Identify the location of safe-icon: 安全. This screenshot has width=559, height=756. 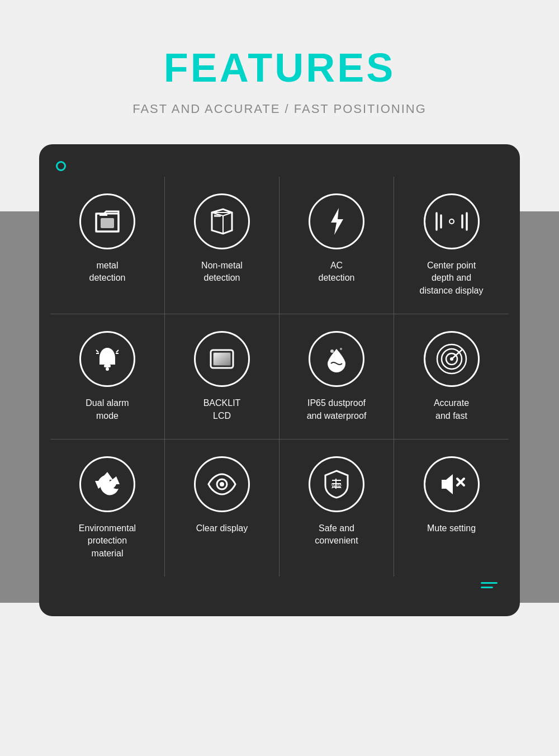
(337, 484).